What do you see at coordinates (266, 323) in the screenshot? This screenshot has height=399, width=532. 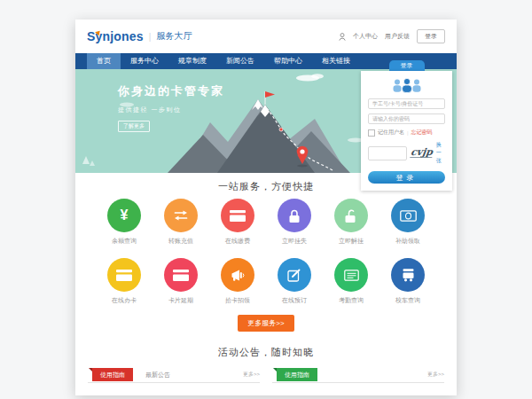 I see `more-services-button: 更多服务>>` at bounding box center [266, 323].